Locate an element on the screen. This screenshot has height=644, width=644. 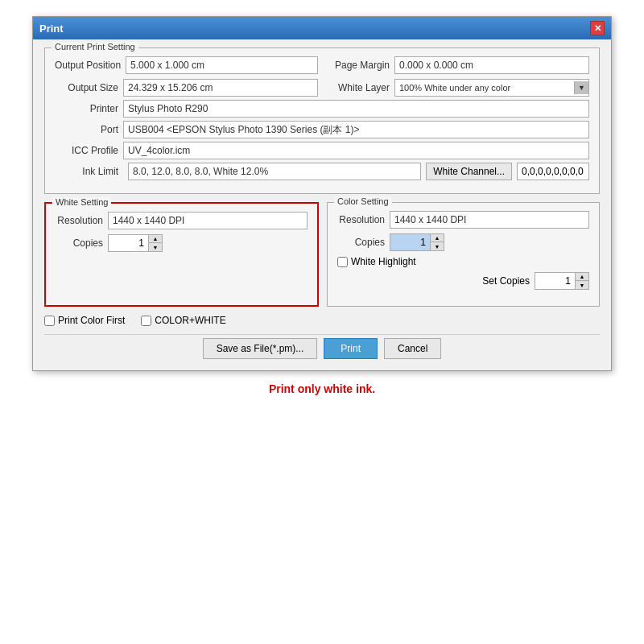
color-copies-spinner-buttons: ▲ ▼ is located at coordinates (437, 242).